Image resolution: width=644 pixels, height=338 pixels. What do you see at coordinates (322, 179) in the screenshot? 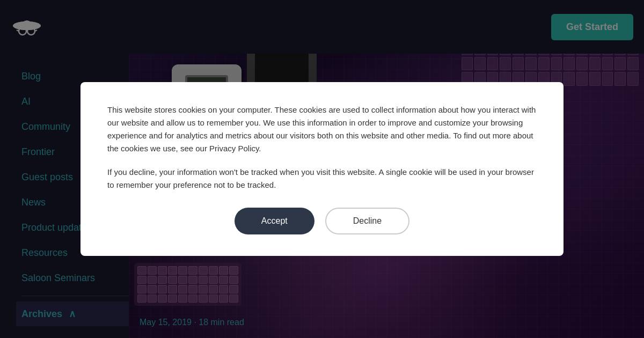
I see `cookie-paragraph-2: If you decline, your information won't b…` at bounding box center [322, 179].